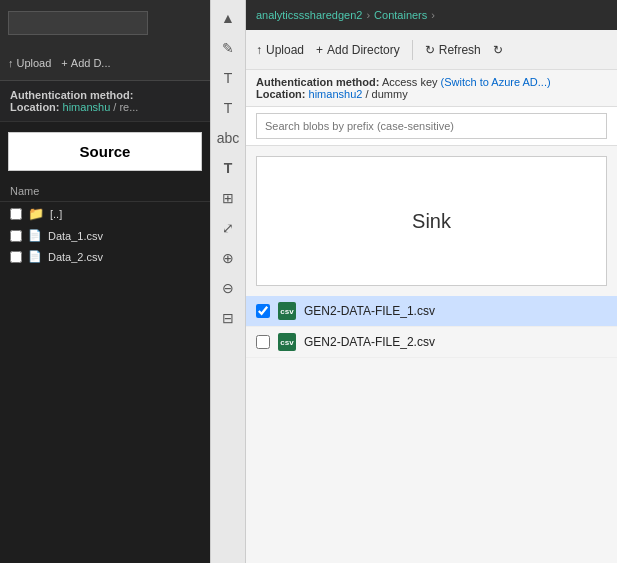 The width and height of the screenshot is (617, 563). I want to click on mid-remove-button: ⊖, so click(228, 288).